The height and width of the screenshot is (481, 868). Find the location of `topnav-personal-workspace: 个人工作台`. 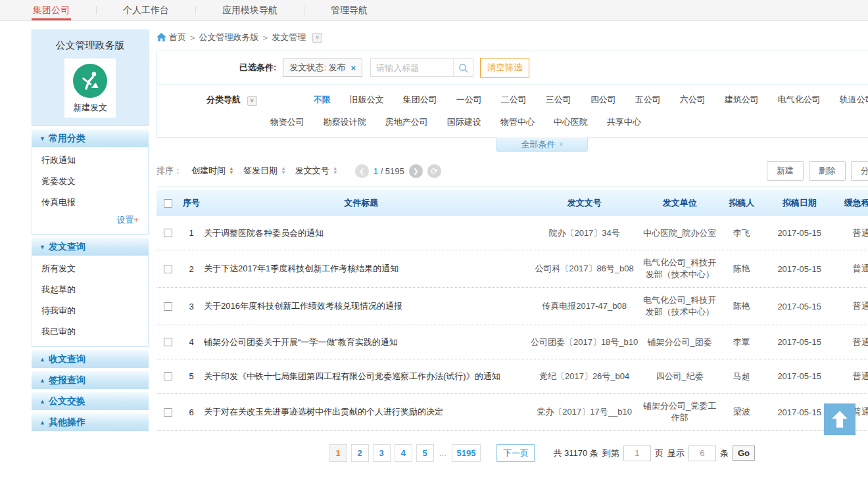

topnav-personal-workspace: 个人工作台 is located at coordinates (146, 11).